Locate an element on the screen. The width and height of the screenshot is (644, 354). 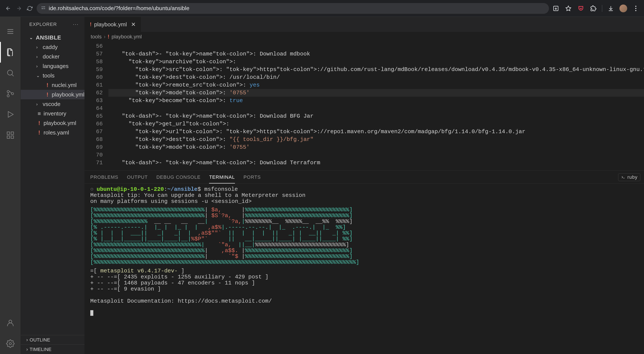
file-roles: ! roles.yaml is located at coordinates (52, 132).